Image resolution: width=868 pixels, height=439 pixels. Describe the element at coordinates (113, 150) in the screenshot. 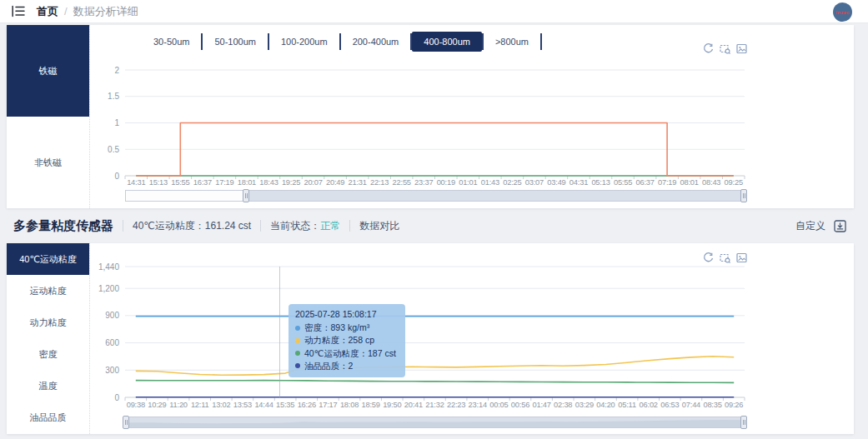

I see `y-axis-label: 0.5` at that location.